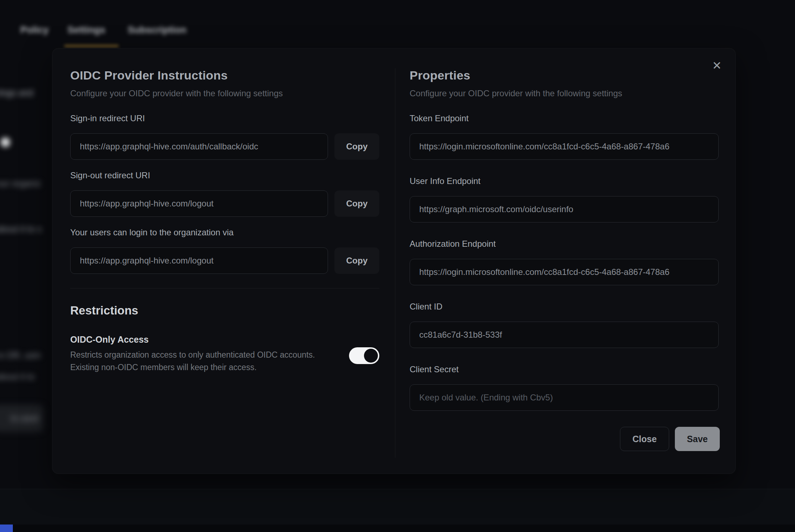 The image size is (795, 532). What do you see at coordinates (645, 439) in the screenshot?
I see `close-button: Close` at bounding box center [645, 439].